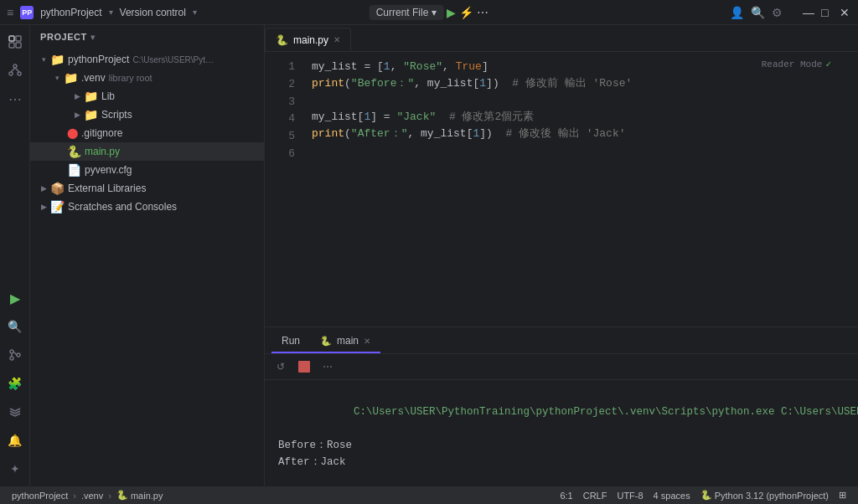 The height and width of the screenshot is (504, 858). What do you see at coordinates (285, 189) in the screenshot?
I see `line-numbers: 1 2 3 4 5 6` at bounding box center [285, 189].